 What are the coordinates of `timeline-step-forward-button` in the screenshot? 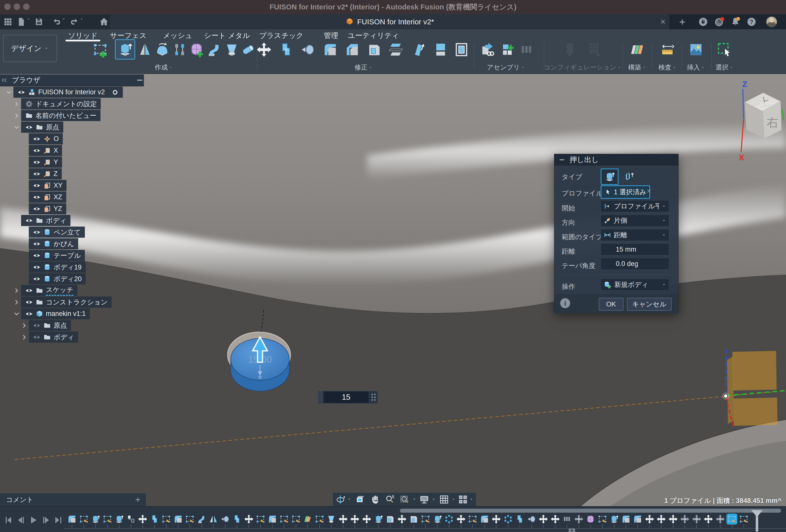 It's located at (46, 520).